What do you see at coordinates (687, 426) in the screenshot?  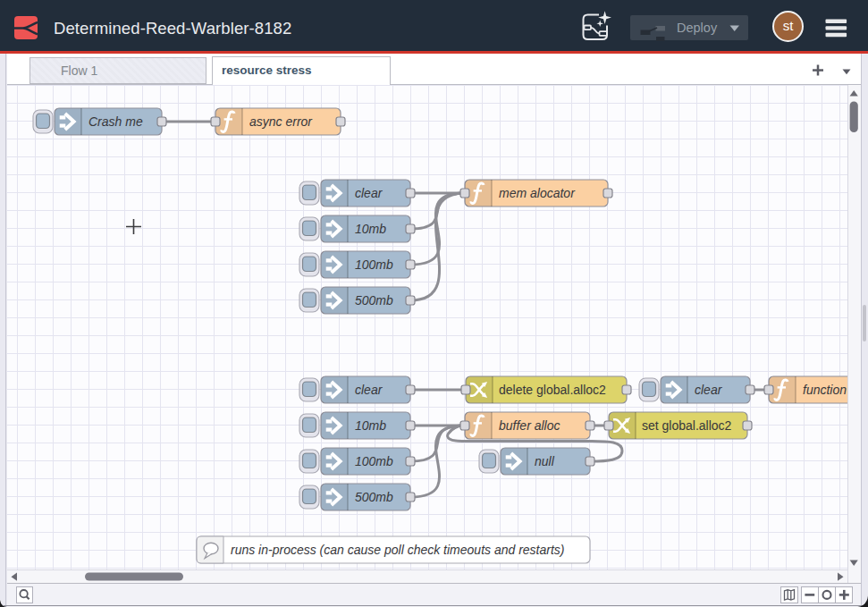 I see `svg-text: set global.alloc2` at bounding box center [687, 426].